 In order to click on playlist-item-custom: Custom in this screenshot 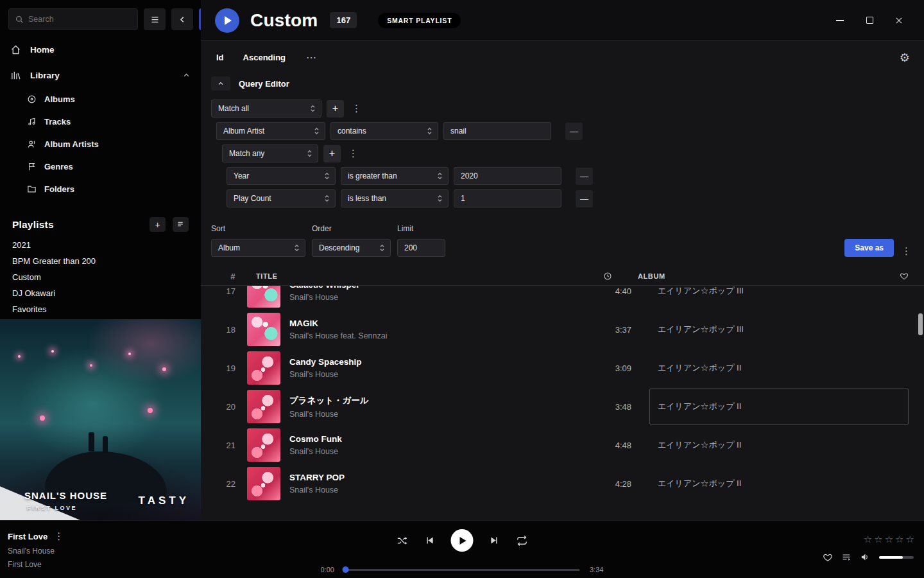, I will do `click(100, 277)`.